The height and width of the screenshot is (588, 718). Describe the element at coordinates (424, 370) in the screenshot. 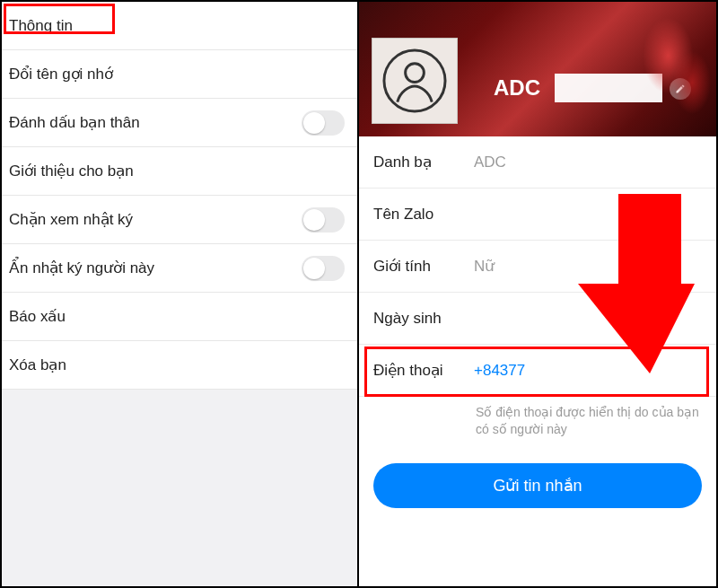

I see `field-label: Điện thoại` at that location.